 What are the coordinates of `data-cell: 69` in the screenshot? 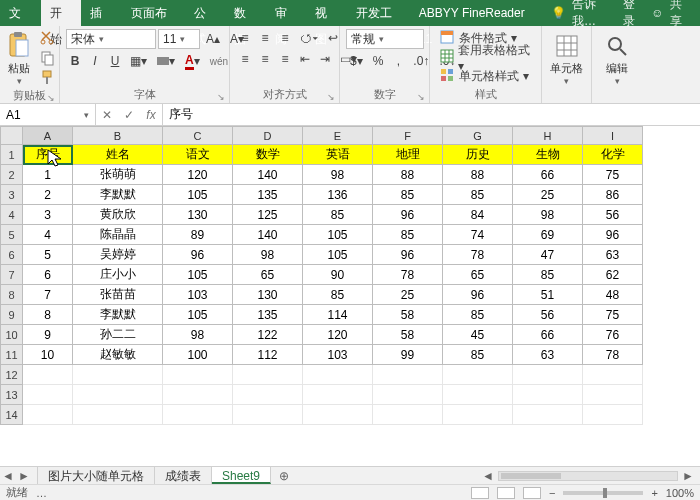 It's located at (548, 235).